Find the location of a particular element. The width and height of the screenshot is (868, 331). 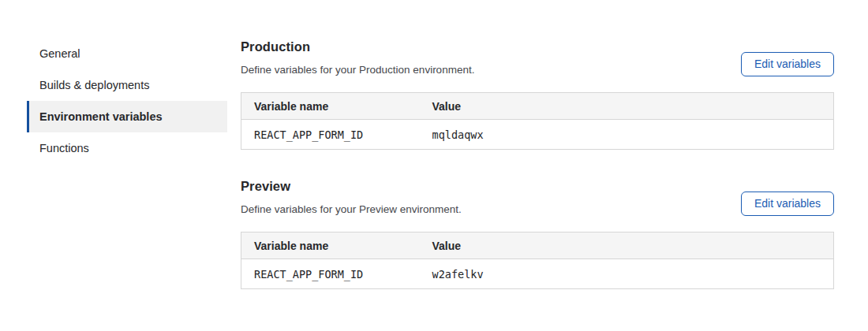

edit-variables-button-preview: Edit variables is located at coordinates (788, 203).